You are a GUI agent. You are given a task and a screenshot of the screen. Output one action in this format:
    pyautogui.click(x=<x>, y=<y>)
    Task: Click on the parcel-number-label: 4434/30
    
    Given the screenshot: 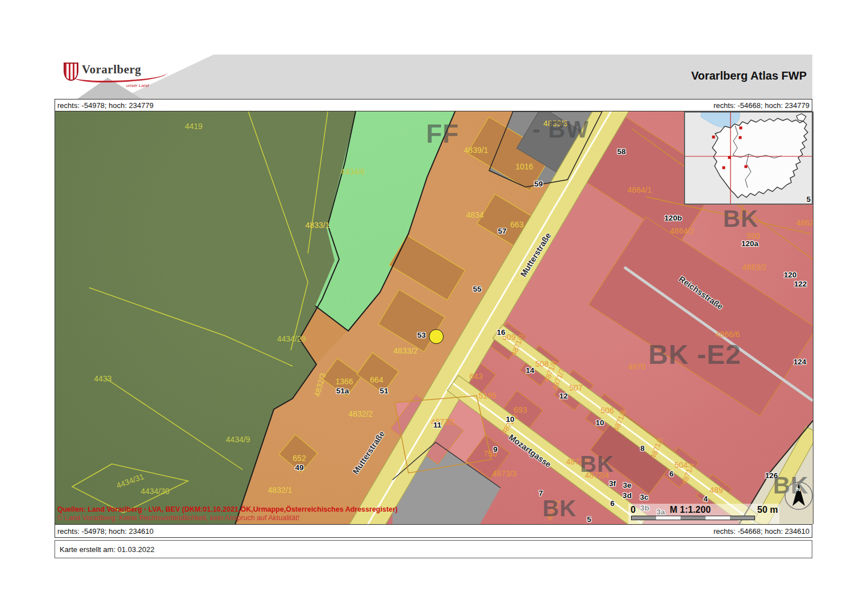 What is the action you would take?
    pyautogui.click(x=156, y=491)
    